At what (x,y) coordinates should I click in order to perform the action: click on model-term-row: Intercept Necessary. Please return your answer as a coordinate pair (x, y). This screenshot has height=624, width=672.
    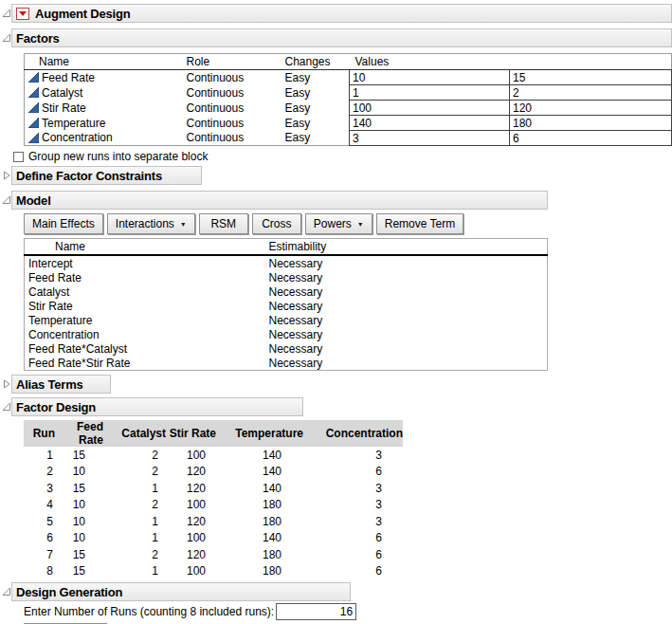
    Looking at the image, I should click on (286, 263).